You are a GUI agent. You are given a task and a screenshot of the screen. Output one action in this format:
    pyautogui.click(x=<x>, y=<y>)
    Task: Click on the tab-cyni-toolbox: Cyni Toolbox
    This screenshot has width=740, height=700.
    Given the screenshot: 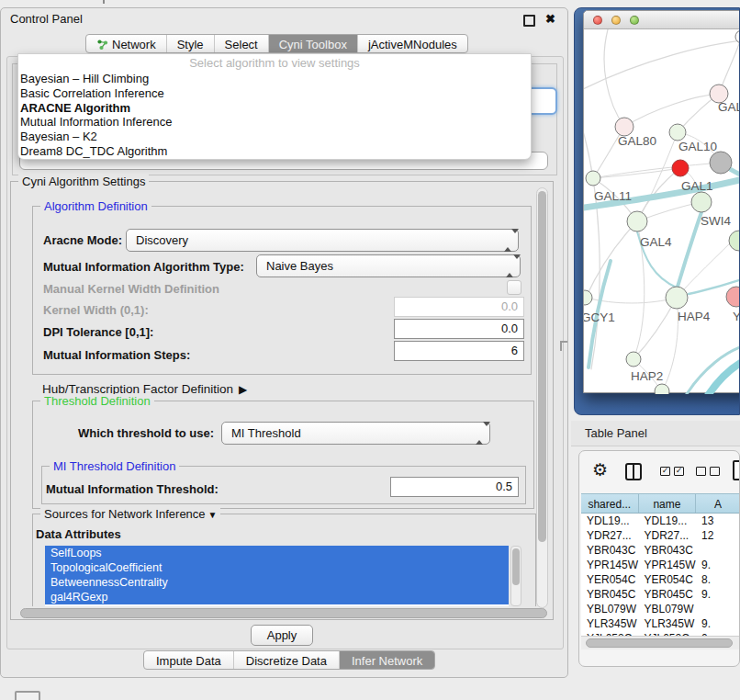 What is the action you would take?
    pyautogui.click(x=314, y=44)
    